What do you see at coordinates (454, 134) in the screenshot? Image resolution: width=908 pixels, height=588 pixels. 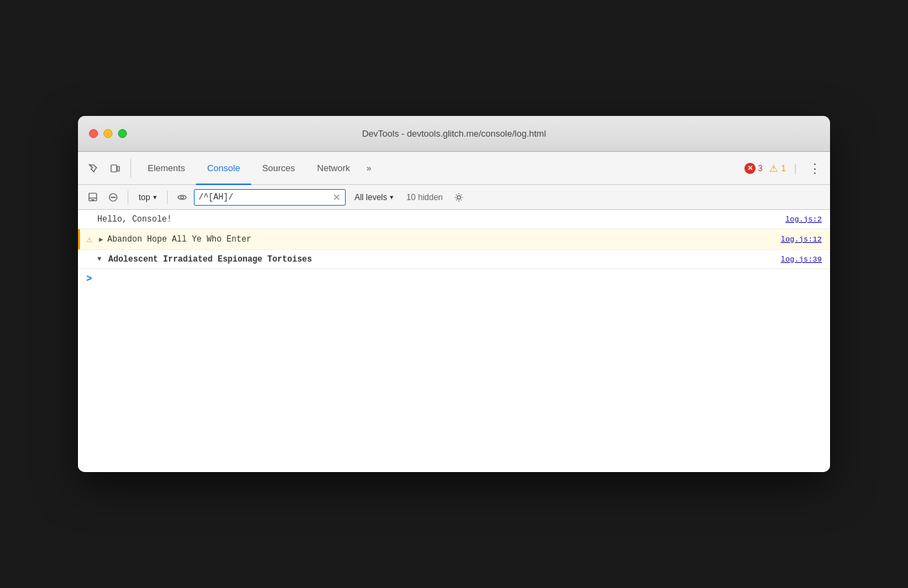 I see `window-title: DevTools - devtools.glitch.me/console/lo…` at bounding box center [454, 134].